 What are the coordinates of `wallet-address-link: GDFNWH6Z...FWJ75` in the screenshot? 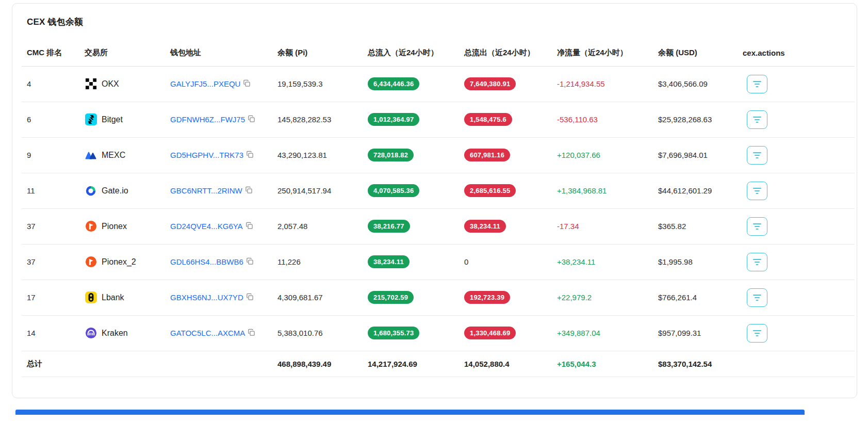 It's located at (207, 120).